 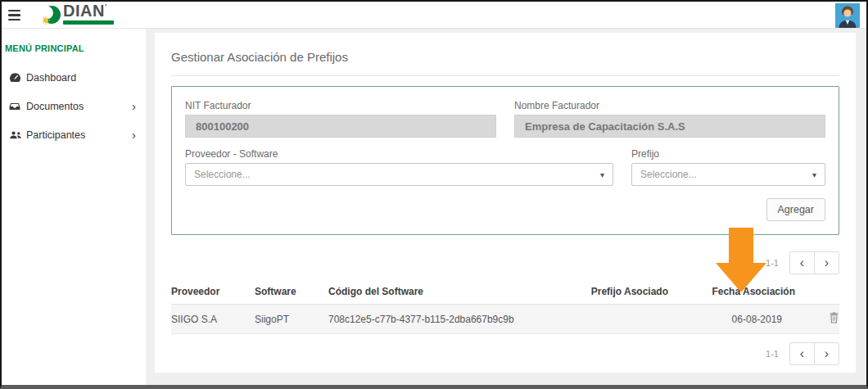 What do you see at coordinates (15, 16) in the screenshot?
I see `hamburger-menu-icon` at bounding box center [15, 16].